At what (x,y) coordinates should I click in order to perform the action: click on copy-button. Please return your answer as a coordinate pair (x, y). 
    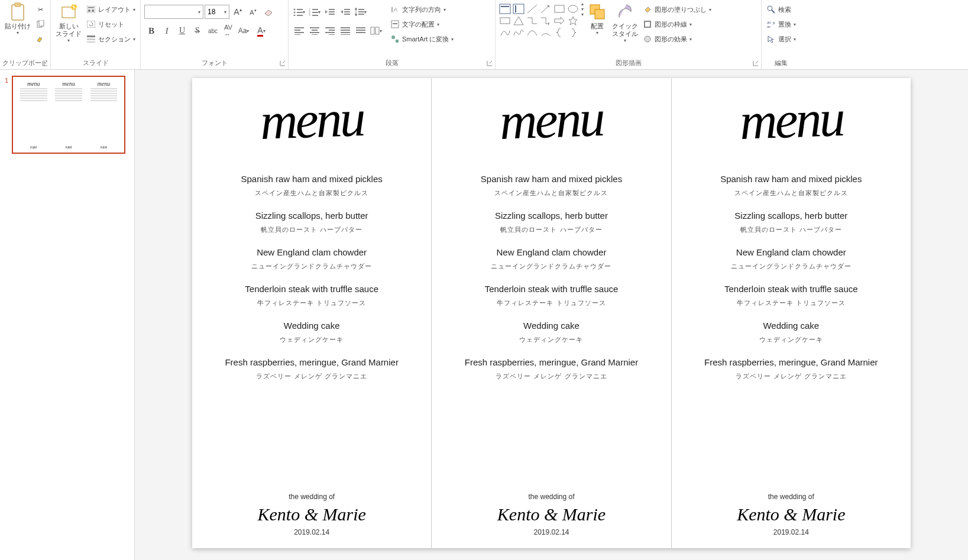
    Looking at the image, I should click on (40, 24).